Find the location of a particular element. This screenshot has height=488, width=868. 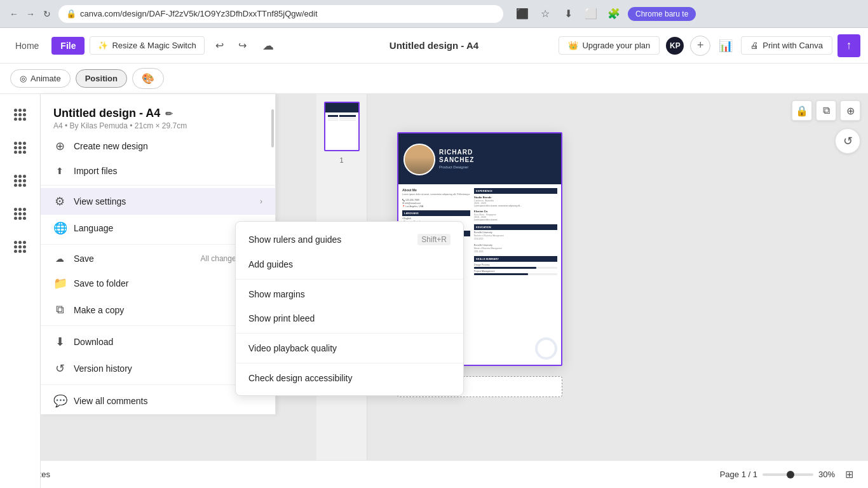

save-label: Save is located at coordinates (133, 259).